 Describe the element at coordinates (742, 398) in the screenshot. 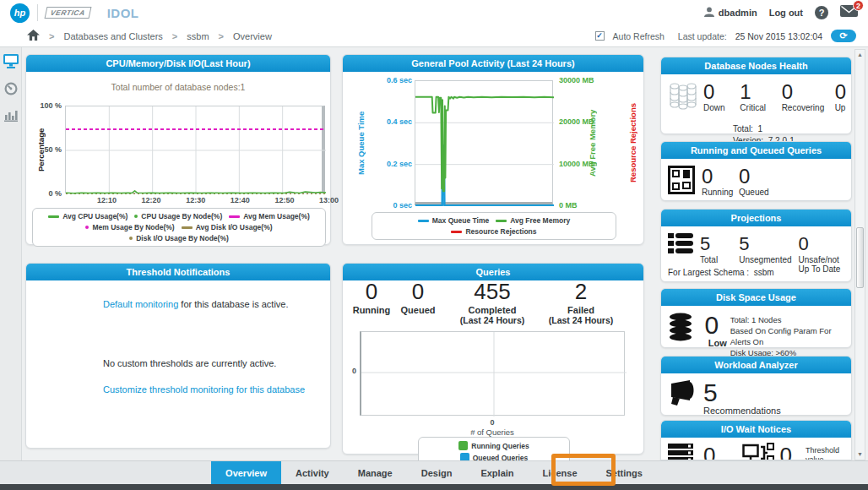

I see `stat-recommendations: 5 Recommendations` at that location.